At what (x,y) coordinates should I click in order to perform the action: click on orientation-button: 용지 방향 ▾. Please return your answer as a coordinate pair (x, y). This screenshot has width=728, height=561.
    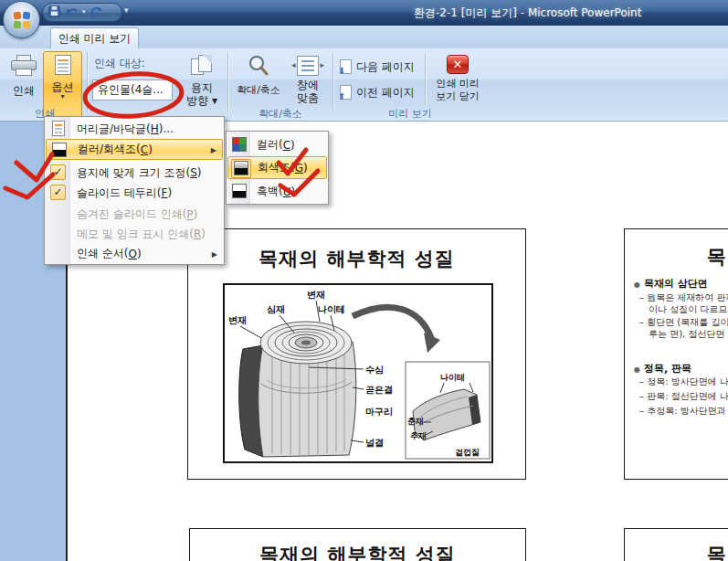
    Looking at the image, I should click on (202, 85).